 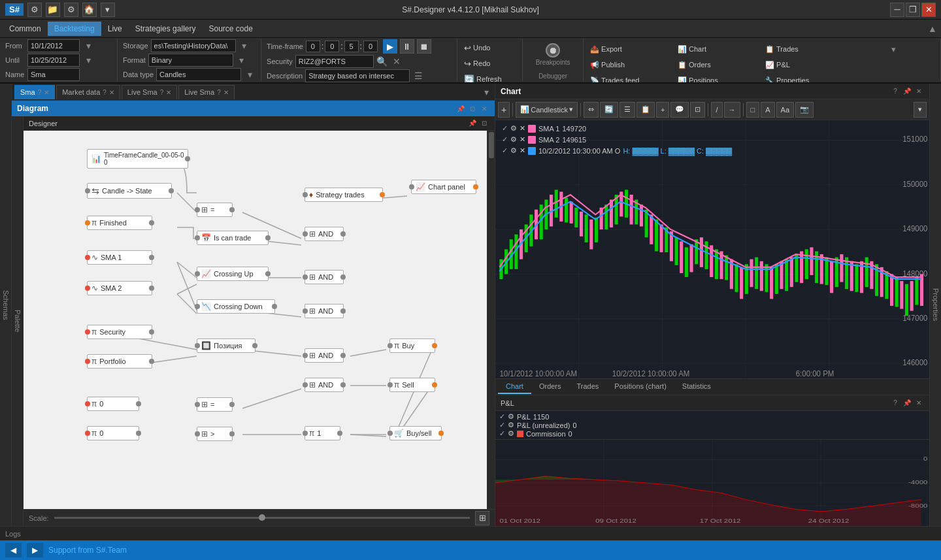 What do you see at coordinates (627, 110) in the screenshot?
I see `chart-tb-btn3: ☰` at bounding box center [627, 110].